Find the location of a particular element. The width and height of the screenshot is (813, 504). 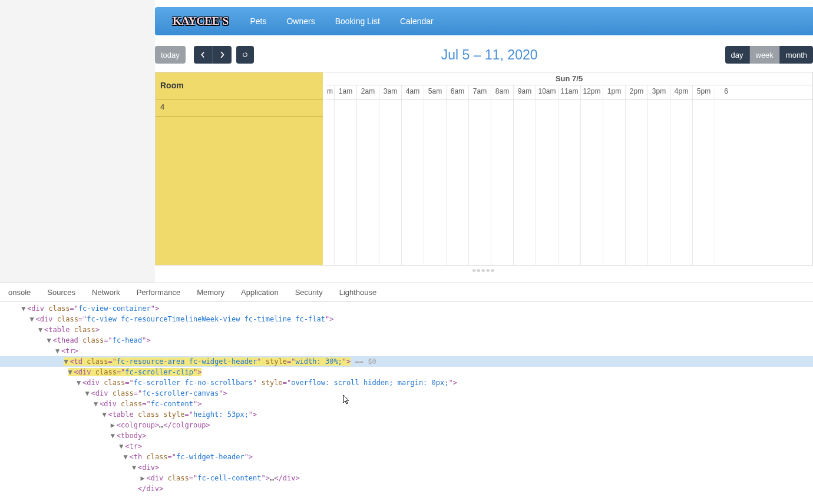

calendar-toolbar: today Jul 5 – 11, 2020 day week month is located at coordinates (484, 54).